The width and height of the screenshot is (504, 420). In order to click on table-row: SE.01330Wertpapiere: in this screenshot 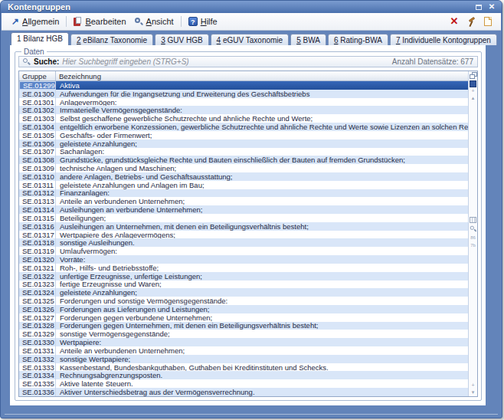, I will do `click(244, 342)`.